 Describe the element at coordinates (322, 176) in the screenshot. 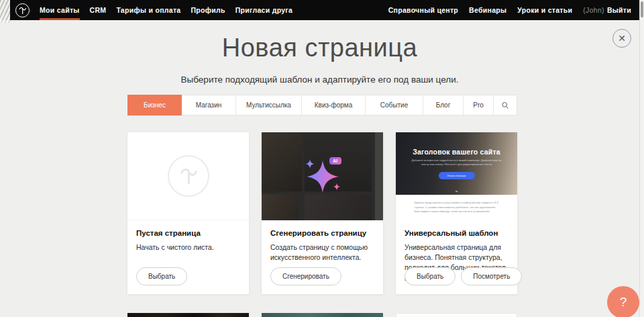

I see `ai-preview: AI` at that location.